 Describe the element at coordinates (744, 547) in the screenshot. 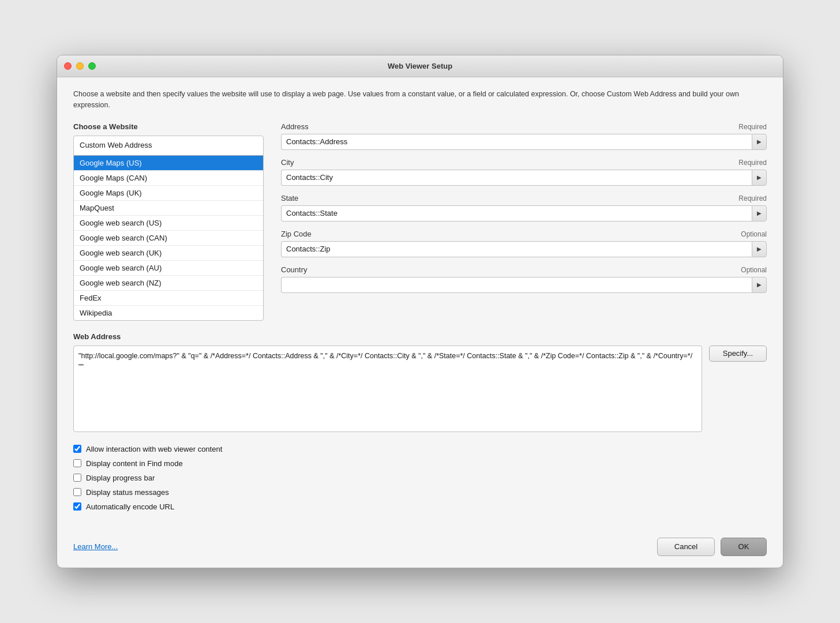

I see `ok-button: OK` at that location.